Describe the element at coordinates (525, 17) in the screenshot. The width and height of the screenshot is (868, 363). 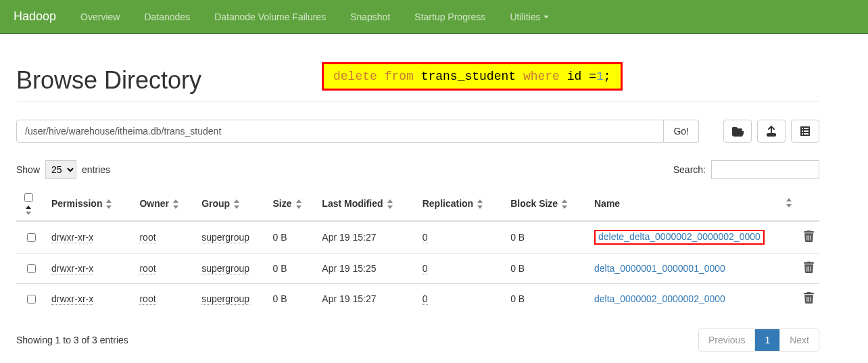
I see `nav-utilities-label: Utilities` at that location.